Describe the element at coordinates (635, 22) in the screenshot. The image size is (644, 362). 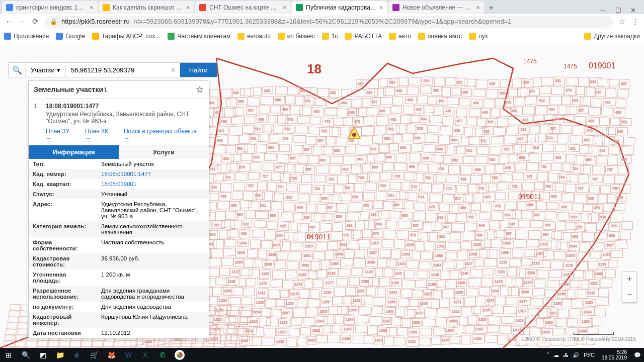
I see `menu-icon: ⋮` at that location.